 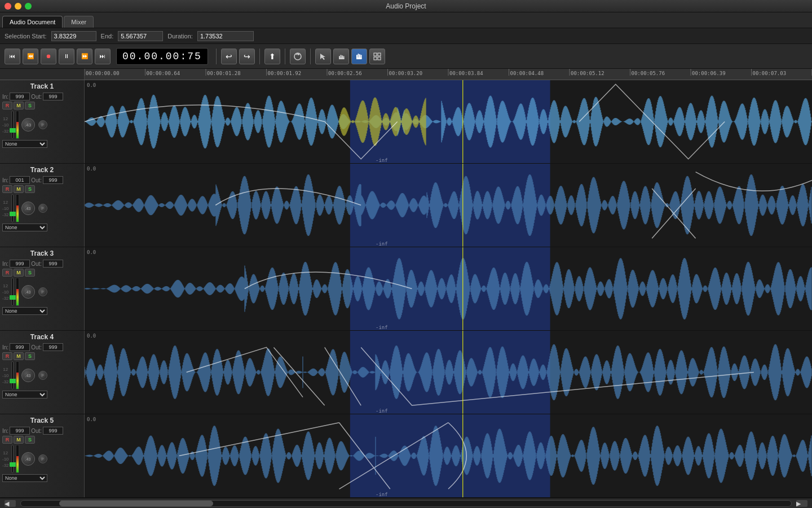 I want to click on track-2-io: In: Out:, so click(x=42, y=180).